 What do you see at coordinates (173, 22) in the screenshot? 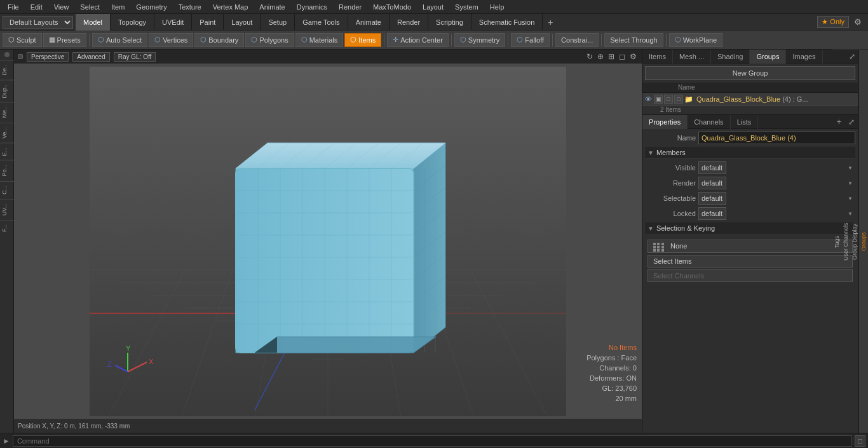
I see `layout-tab-uvedit: UVEdit` at bounding box center [173, 22].